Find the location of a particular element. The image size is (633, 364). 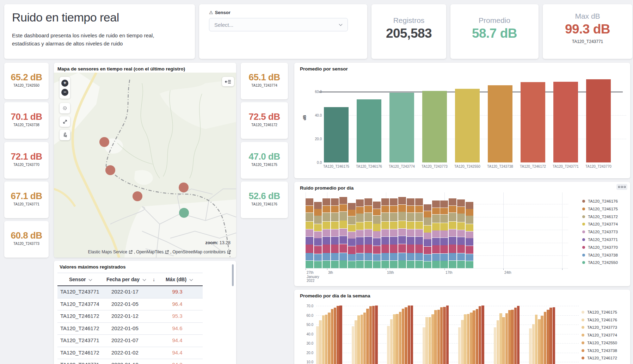

plot-area is located at coordinates (448, 327).